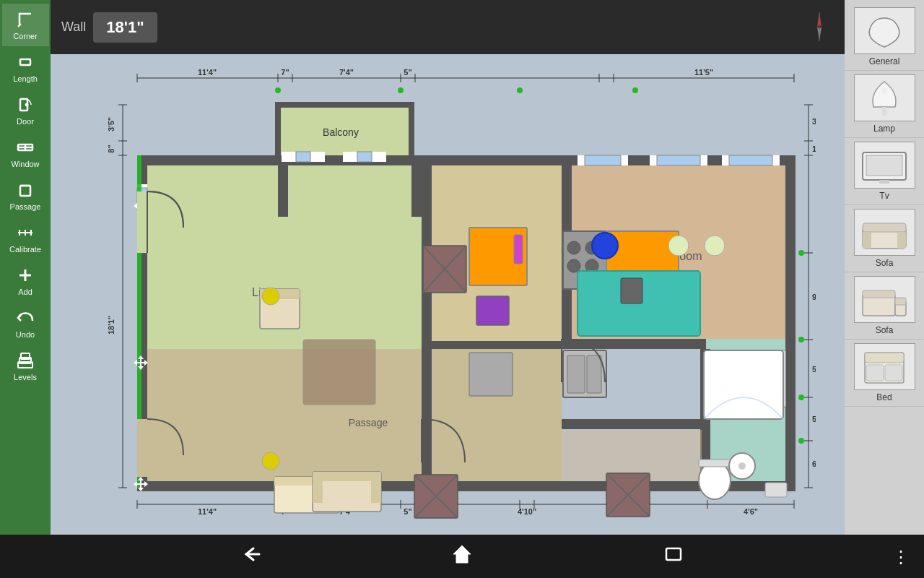 The height and width of the screenshot is (578, 924). I want to click on right-panel: General Lamp Tv, so click(884, 267).